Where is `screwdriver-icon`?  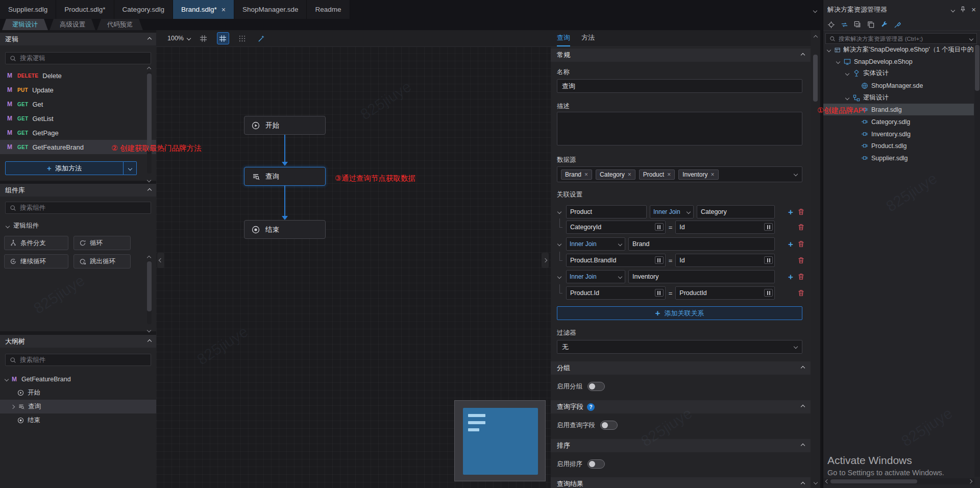
screwdriver-icon is located at coordinates (897, 25).